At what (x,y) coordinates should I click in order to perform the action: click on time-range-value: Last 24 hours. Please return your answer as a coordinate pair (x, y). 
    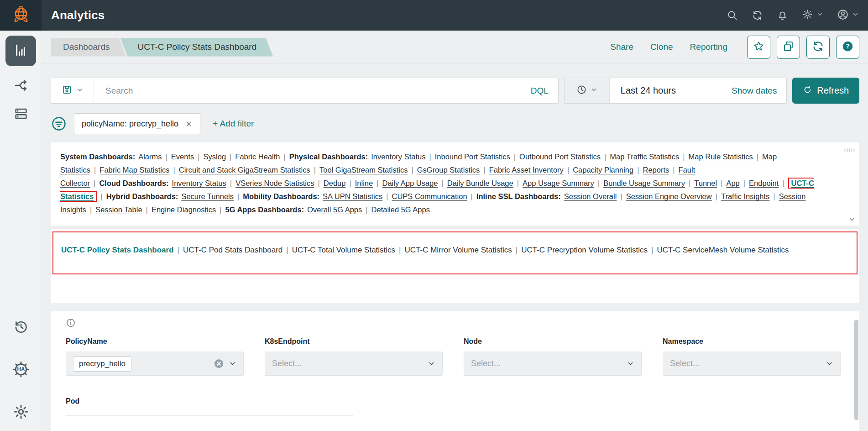
    Looking at the image, I should click on (643, 90).